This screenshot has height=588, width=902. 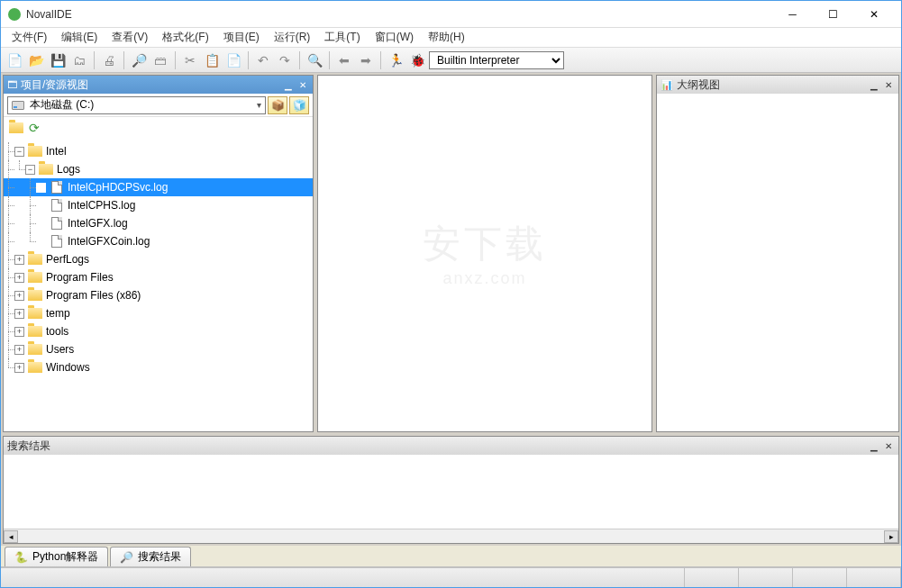 What do you see at coordinates (159, 259) in the screenshot?
I see `tree-node-folder: +PerfLogs` at bounding box center [159, 259].